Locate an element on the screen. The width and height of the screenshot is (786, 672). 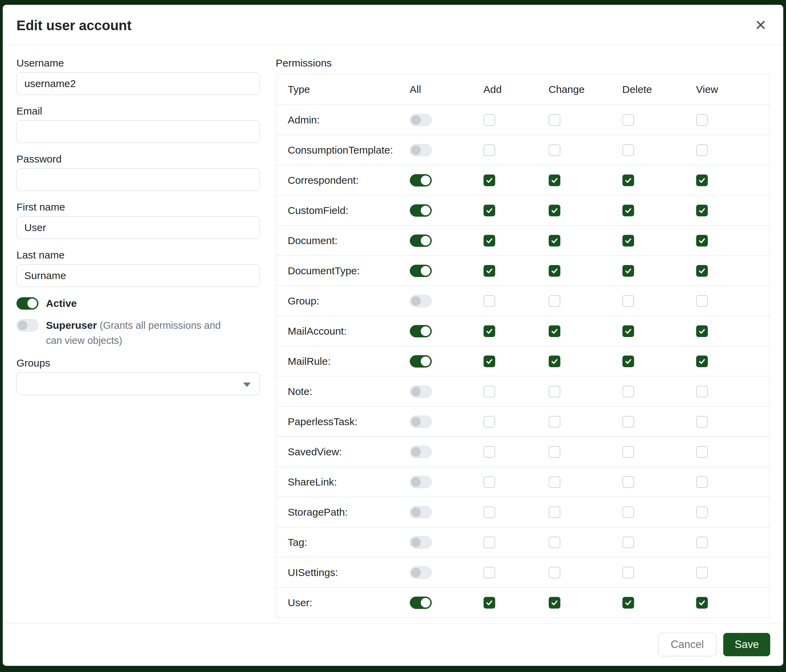
toggle-knob is located at coordinates (416, 422).